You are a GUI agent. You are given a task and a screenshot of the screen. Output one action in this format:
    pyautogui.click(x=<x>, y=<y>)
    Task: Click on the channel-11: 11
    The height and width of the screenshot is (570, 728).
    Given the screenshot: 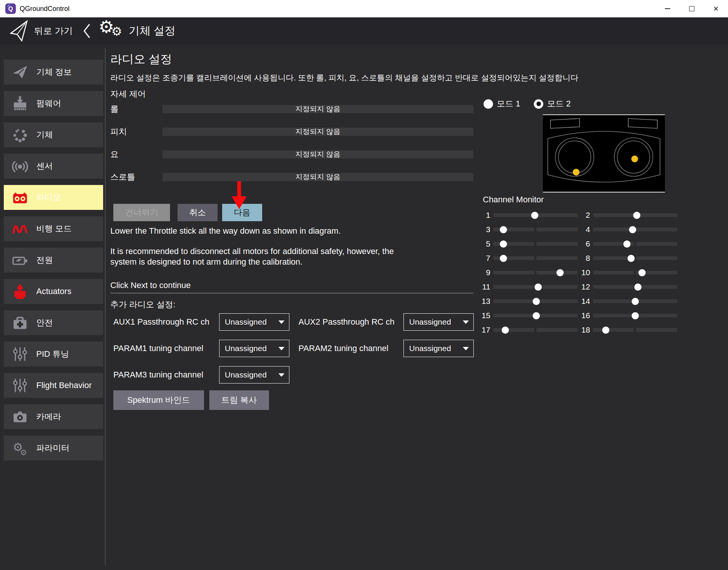 What is the action you would take?
    pyautogui.click(x=529, y=287)
    